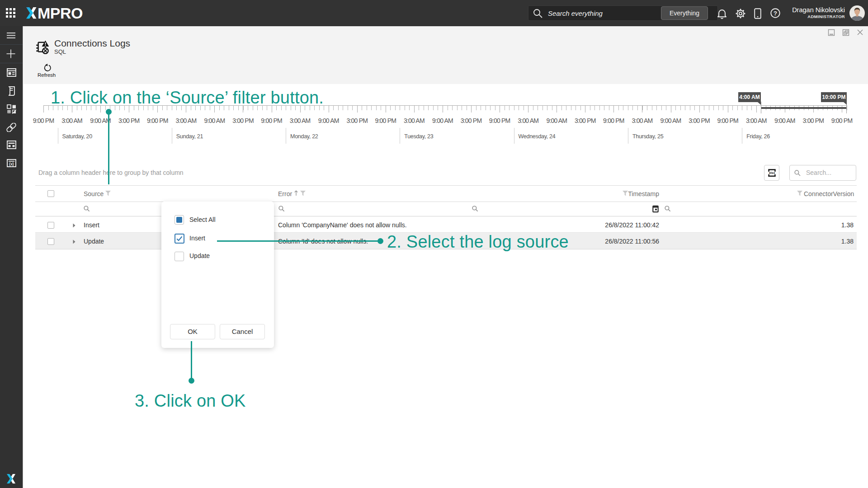 Image resolution: width=868 pixels, height=488 pixels. I want to click on svg-text: xlsx, so click(772, 173).